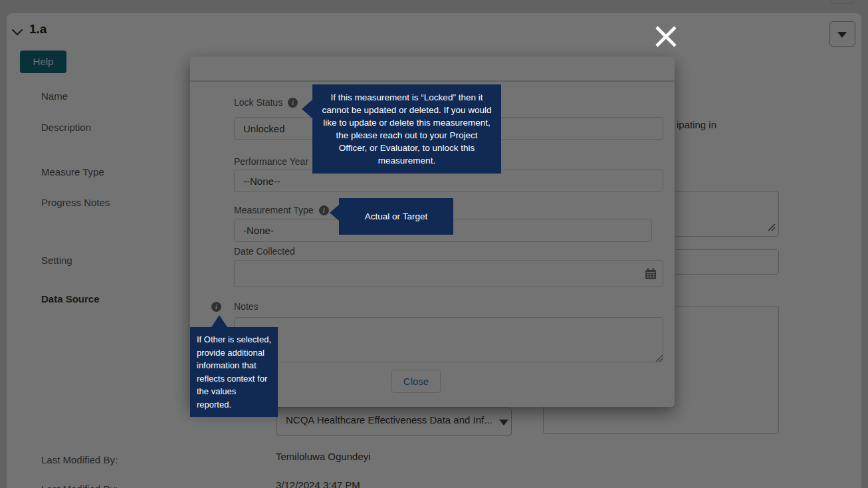  What do you see at coordinates (234, 372) in the screenshot?
I see `notes-tooltip-text: If Other is selected, provide additional…` at bounding box center [234, 372].